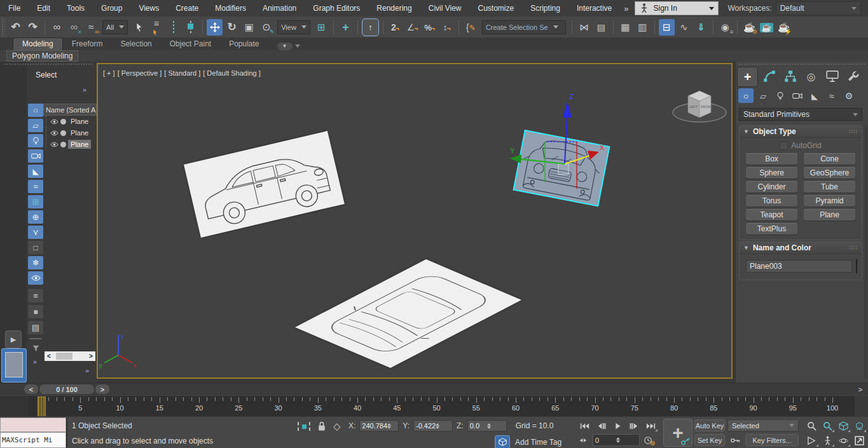 This screenshot has width=868, height=448. I want to click on previous-frame-button: <, so click(31, 389).